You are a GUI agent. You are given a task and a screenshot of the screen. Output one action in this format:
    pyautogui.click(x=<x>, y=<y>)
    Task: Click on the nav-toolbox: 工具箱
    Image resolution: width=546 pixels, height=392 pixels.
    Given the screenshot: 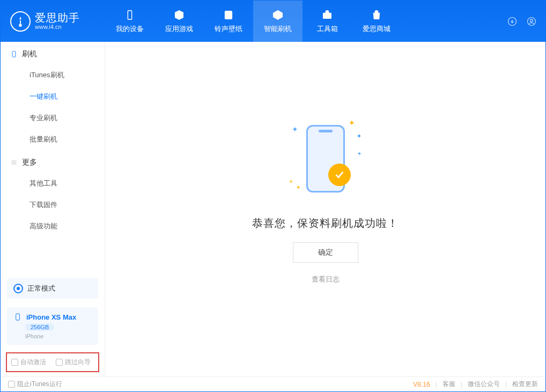 What is the action you would take?
    pyautogui.click(x=327, y=21)
    